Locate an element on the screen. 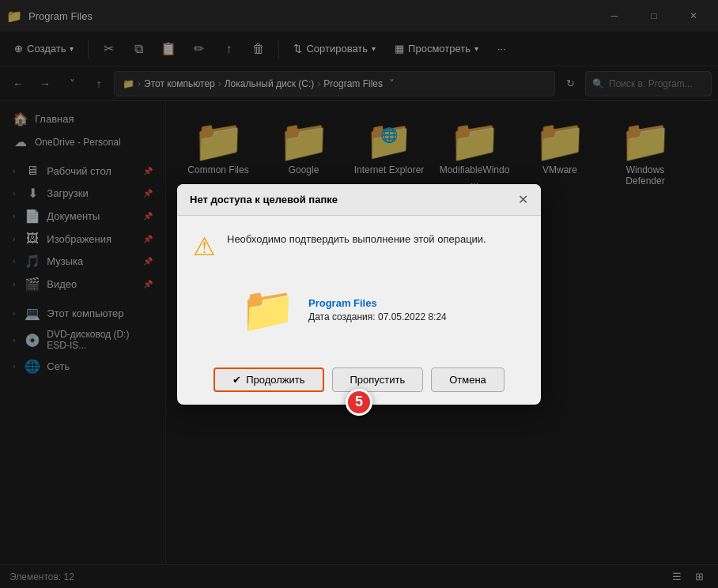 Image resolution: width=718 pixels, height=588 pixels. cancel-button: Отмена is located at coordinates (468, 379).